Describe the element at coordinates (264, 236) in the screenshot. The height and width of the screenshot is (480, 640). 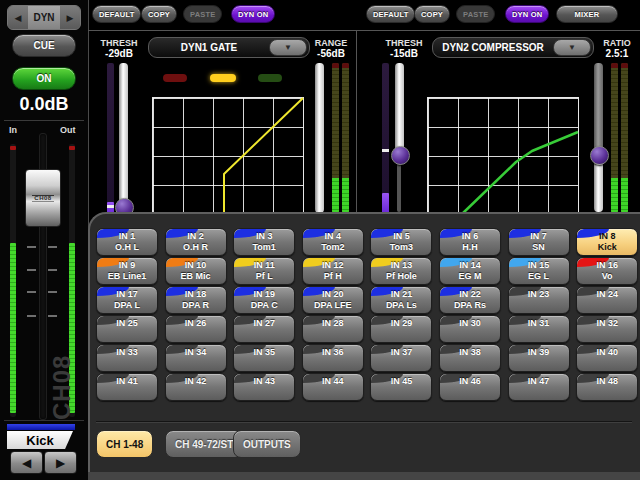
I see `channel-button-id: IN 3` at that location.